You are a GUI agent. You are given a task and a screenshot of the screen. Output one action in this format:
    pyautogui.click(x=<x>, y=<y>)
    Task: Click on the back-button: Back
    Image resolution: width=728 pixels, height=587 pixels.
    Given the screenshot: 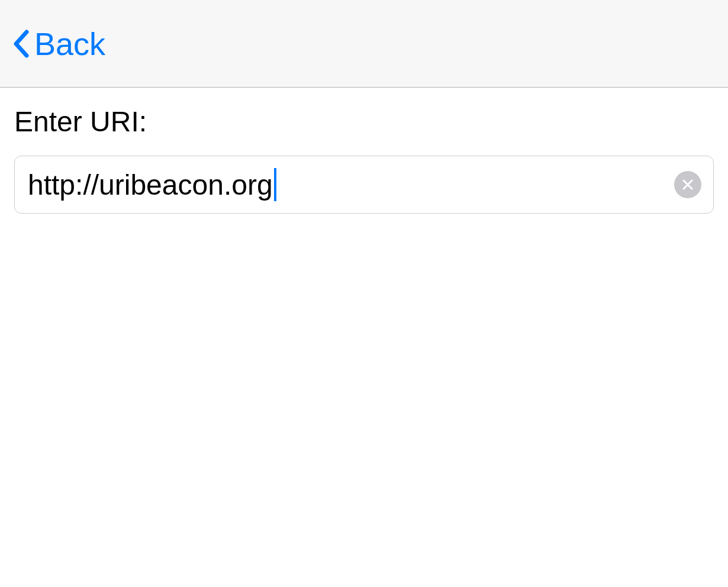 What is the action you would take?
    pyautogui.click(x=59, y=44)
    